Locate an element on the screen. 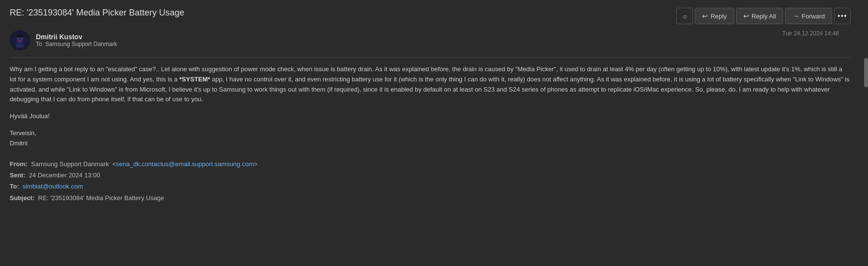 The image size is (868, 266). sent-label: Sent: is located at coordinates (17, 175).